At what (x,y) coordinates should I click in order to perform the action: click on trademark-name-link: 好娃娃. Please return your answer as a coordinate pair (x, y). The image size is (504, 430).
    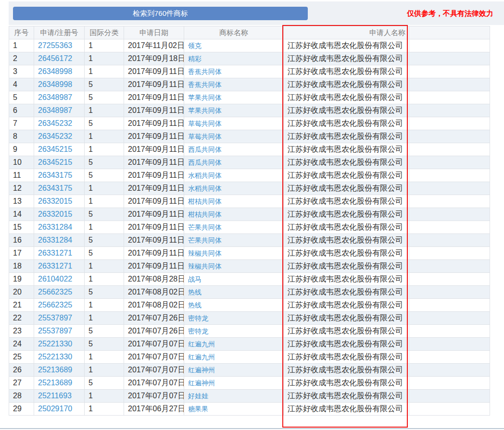
    Looking at the image, I should click on (198, 396).